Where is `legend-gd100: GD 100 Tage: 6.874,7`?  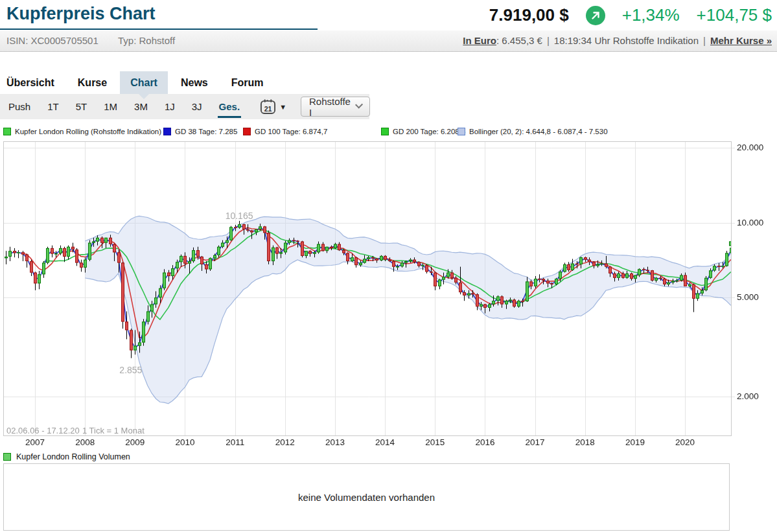
legend-gd100: GD 100 Tage: 6.874,7 is located at coordinates (285, 132).